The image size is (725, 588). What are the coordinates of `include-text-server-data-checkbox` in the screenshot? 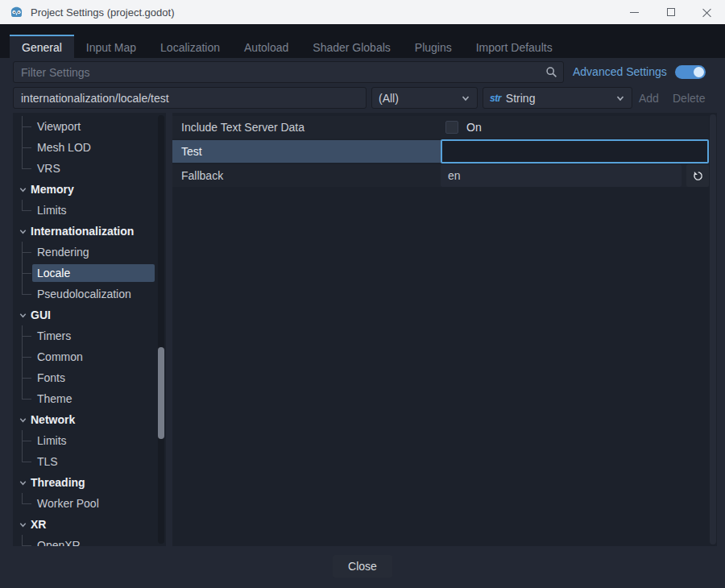 It's located at (452, 127).